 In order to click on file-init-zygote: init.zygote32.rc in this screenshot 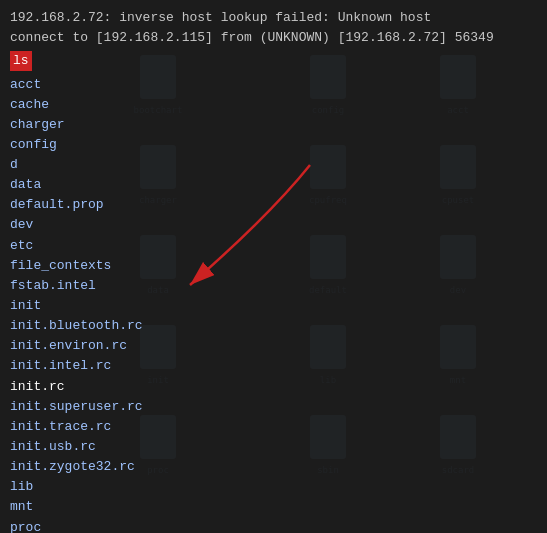, I will do `click(252, 467)`.